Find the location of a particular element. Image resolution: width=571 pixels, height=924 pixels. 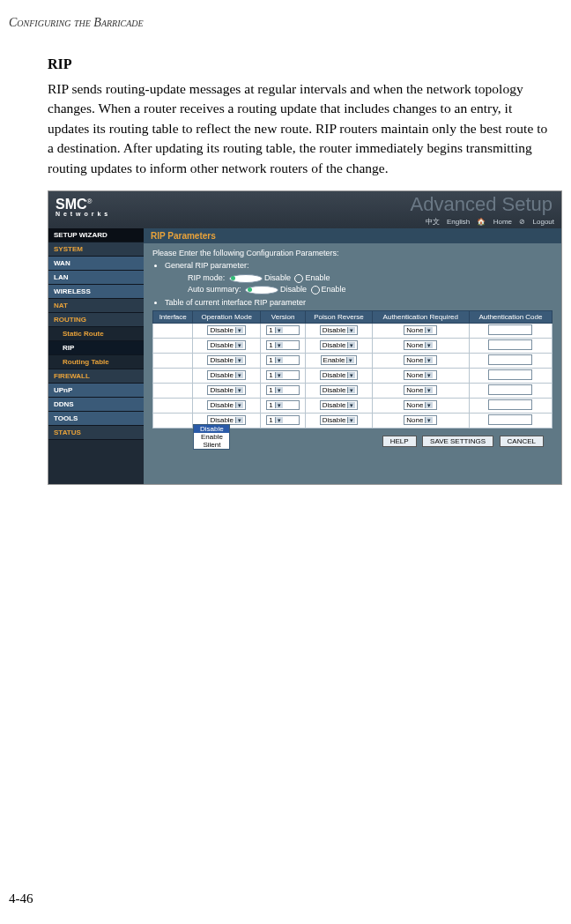

th-version: Version is located at coordinates (284, 317).